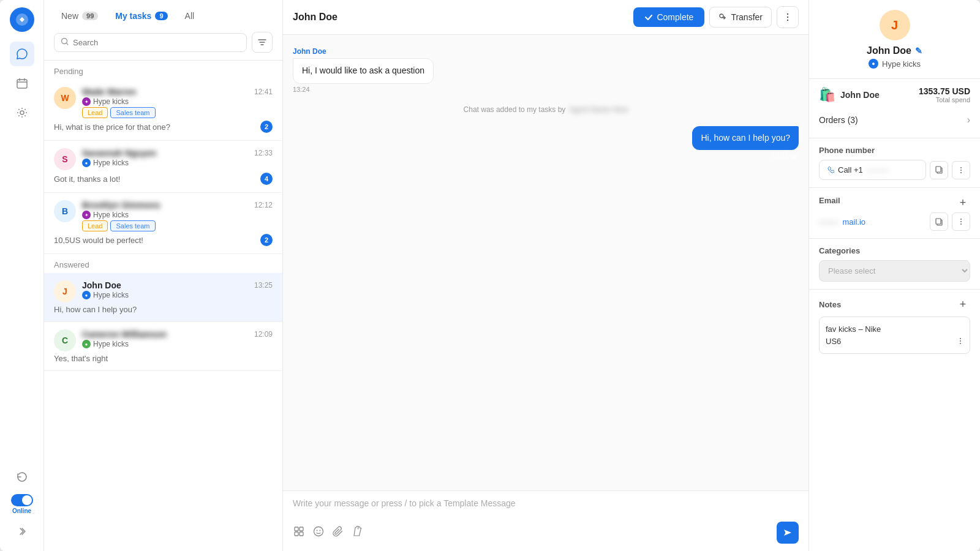 The height and width of the screenshot is (551, 980). What do you see at coordinates (141, 16) in the screenshot?
I see `tab-mytasks: My tasks 9` at bounding box center [141, 16].